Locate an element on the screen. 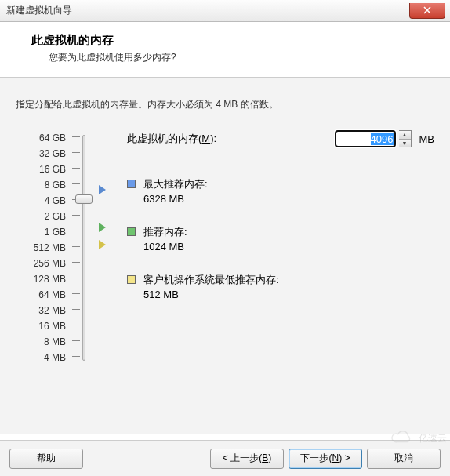 Image resolution: width=450 pixels, height=476 pixels. scale-label: 8 MB is located at coordinates (41, 342).